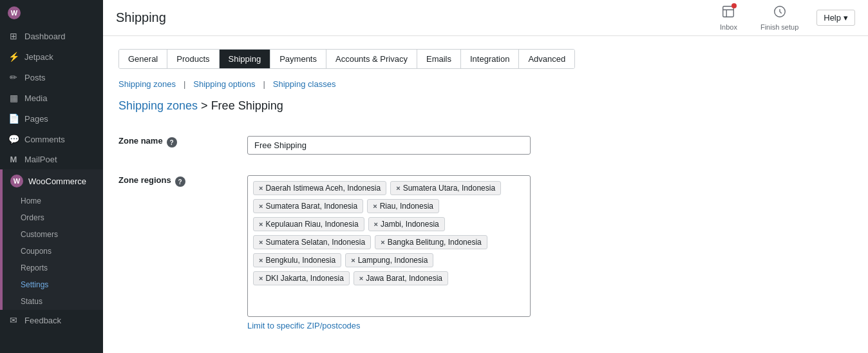 This screenshot has width=868, height=353. I want to click on finish-setup-icon, so click(780, 13).